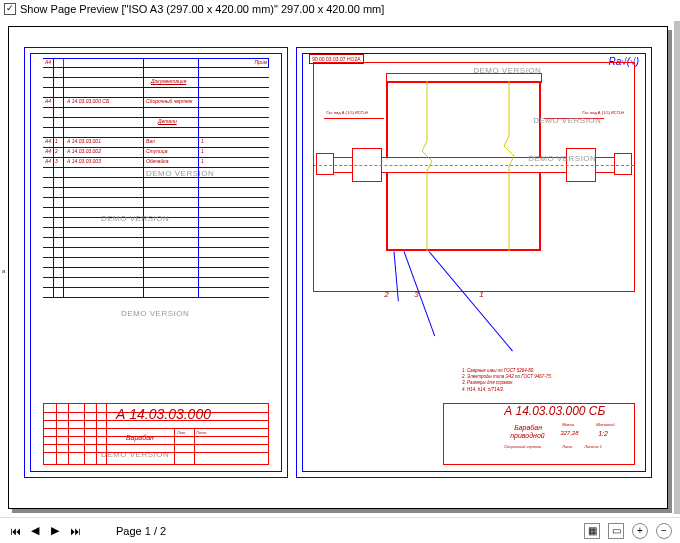  What do you see at coordinates (567, 446) in the screenshot?
I see `tb-list2: Лист` at bounding box center [567, 446].